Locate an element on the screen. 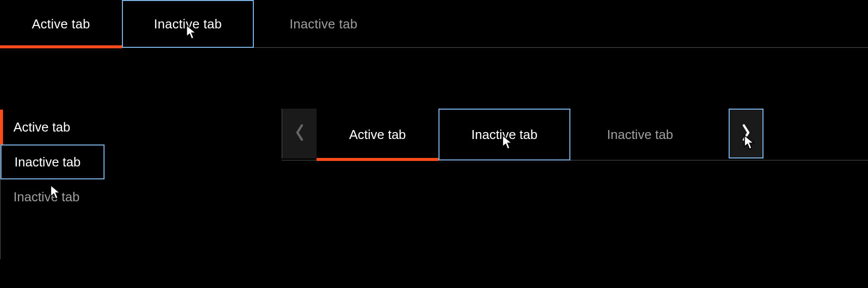 This screenshot has width=868, height=288. scrollable-tab-strip: Active tab Inactive tab Inactive tab is located at coordinates (575, 135).